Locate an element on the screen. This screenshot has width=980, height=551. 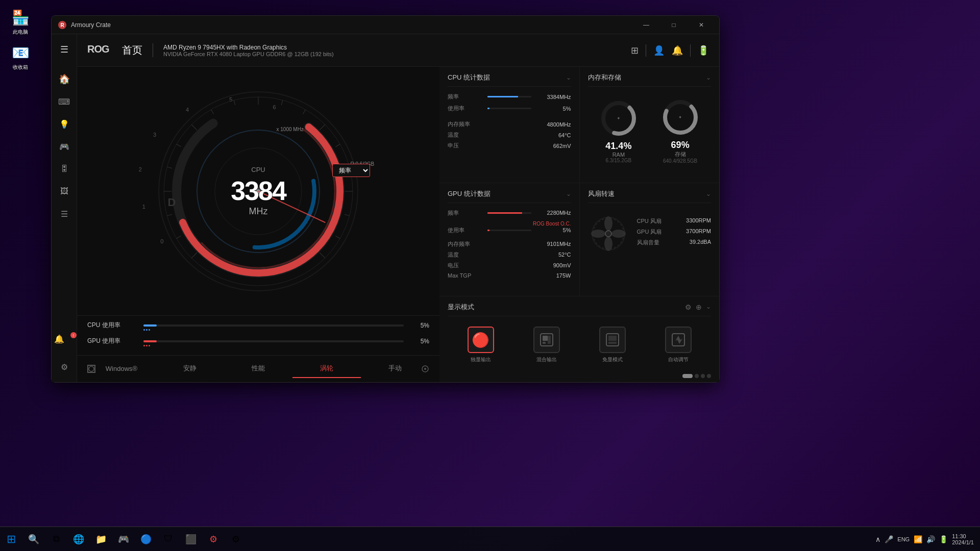
edge-button: 🌐 is located at coordinates (79, 539).